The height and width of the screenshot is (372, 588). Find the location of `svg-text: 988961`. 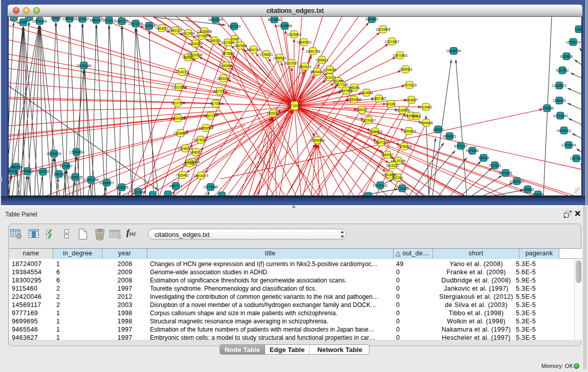

svg-text: 988961 is located at coordinates (188, 57).